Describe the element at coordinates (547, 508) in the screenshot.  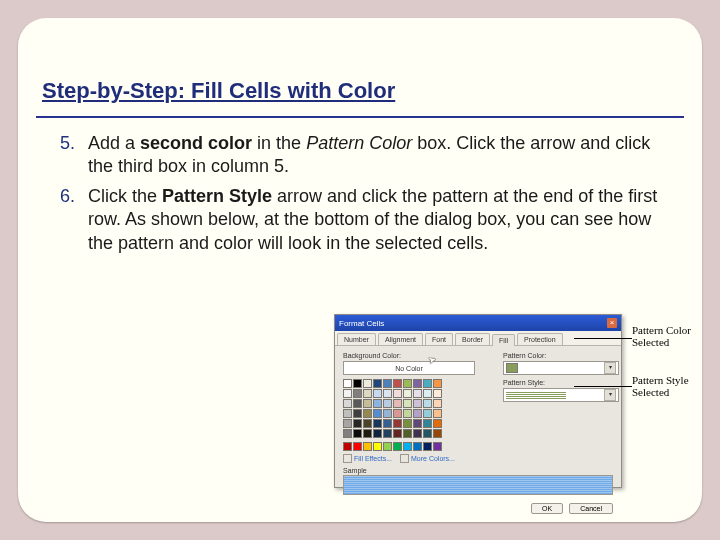
I see `ok-button: OK` at that location.